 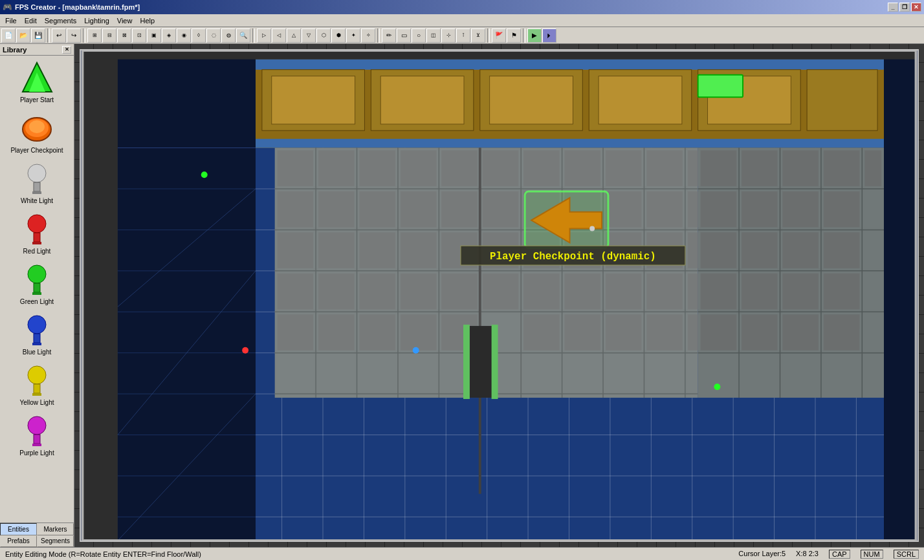 What do you see at coordinates (264, 36) in the screenshot?
I see `tb-c1: ▷` at bounding box center [264, 36].